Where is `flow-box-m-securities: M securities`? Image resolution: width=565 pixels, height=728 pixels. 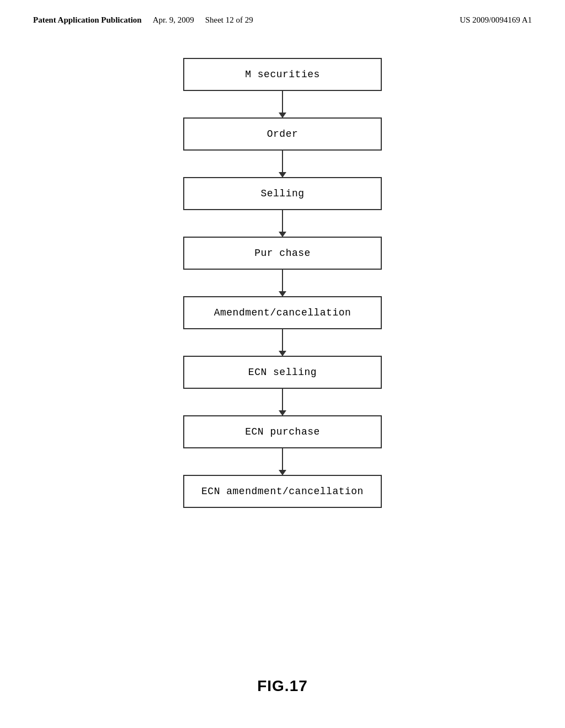
flow-box-m-securities: M securities is located at coordinates (282, 74).